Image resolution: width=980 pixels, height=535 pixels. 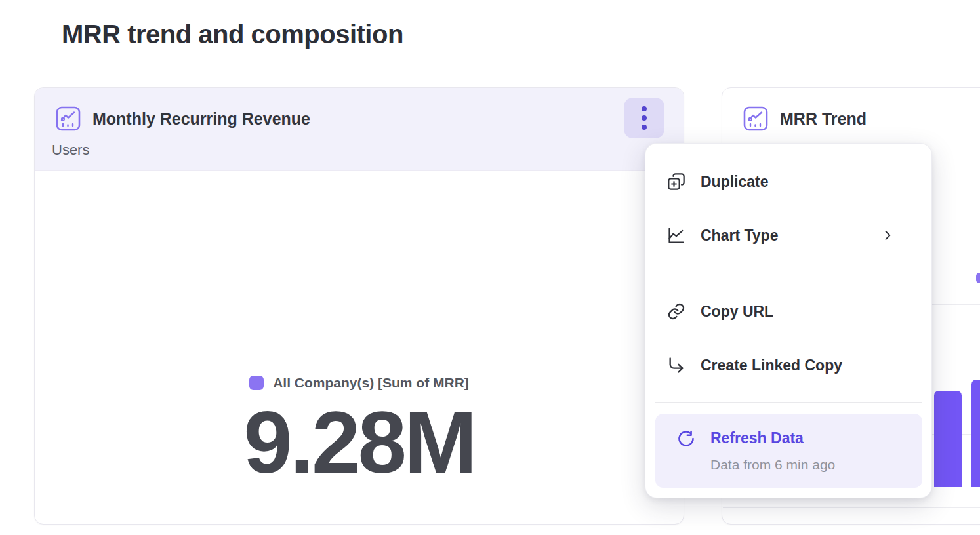 What do you see at coordinates (676, 182) in the screenshot?
I see `duplicate-icon` at bounding box center [676, 182].